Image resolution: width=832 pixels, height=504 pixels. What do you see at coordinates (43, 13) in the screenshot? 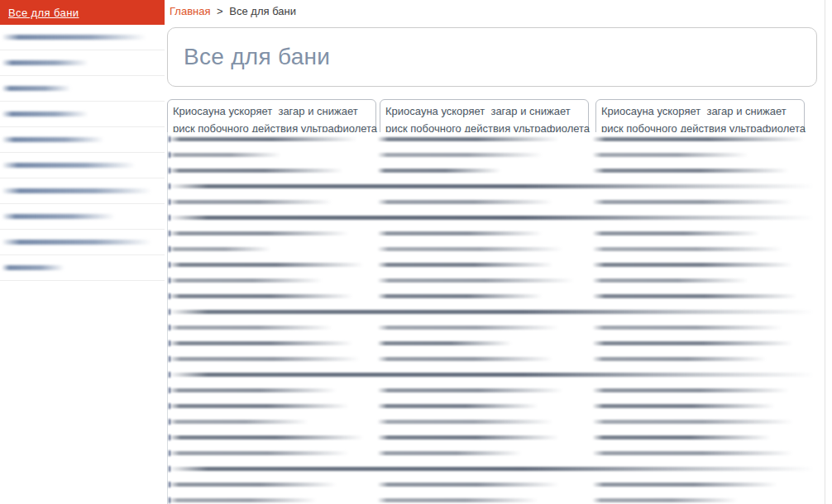
I see `sidebar-header-link: Все для бани` at bounding box center [43, 13].